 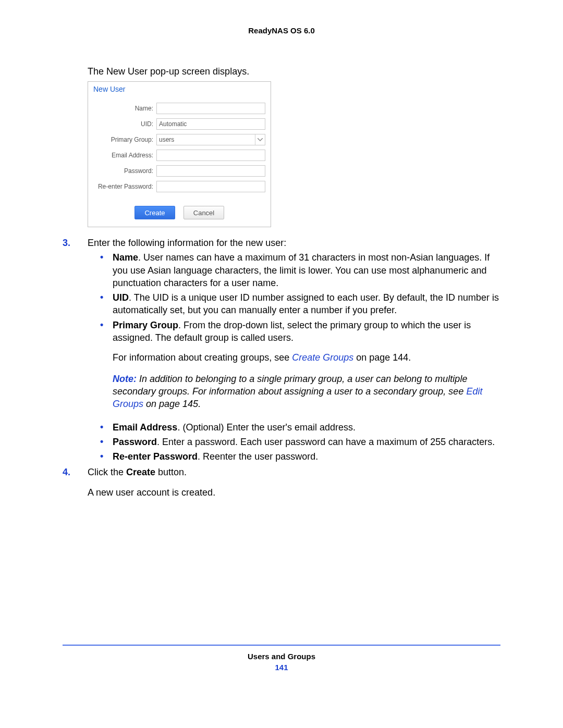 What do you see at coordinates (307, 304) in the screenshot?
I see `bullet-uid: UID. The UID is a unique user ID number …` at bounding box center [307, 304].